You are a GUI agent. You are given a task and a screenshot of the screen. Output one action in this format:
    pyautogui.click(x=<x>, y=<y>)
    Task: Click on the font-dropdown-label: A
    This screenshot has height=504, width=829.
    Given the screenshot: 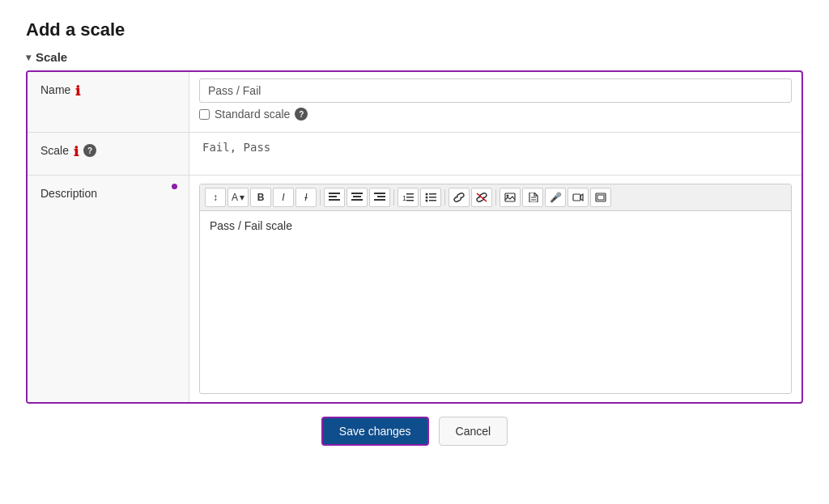 What is the action you would take?
    pyautogui.click(x=235, y=197)
    